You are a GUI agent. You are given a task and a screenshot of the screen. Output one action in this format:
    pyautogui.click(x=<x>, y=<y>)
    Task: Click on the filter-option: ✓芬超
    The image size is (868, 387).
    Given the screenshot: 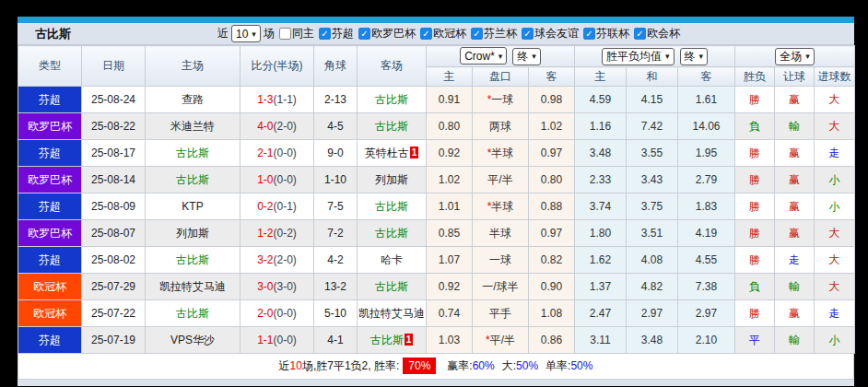 What is the action you would take?
    pyautogui.click(x=334, y=33)
    